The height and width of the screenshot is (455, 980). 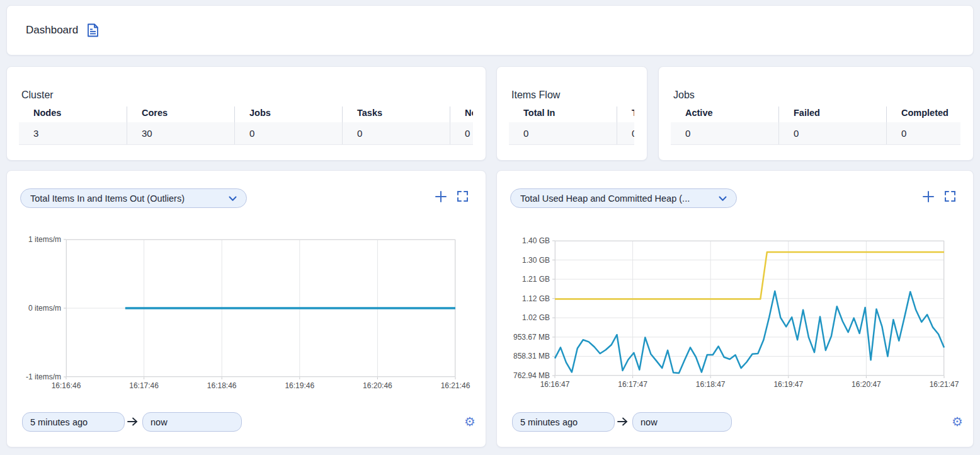 What do you see at coordinates (710, 384) in the screenshot?
I see `x-tick-label: 16:18:47` at bounding box center [710, 384].